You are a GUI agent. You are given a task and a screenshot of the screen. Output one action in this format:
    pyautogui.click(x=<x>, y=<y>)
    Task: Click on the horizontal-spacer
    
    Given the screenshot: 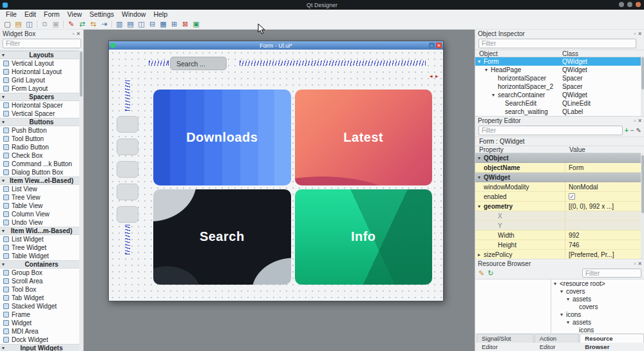 What is the action you would take?
    pyautogui.click(x=332, y=63)
    